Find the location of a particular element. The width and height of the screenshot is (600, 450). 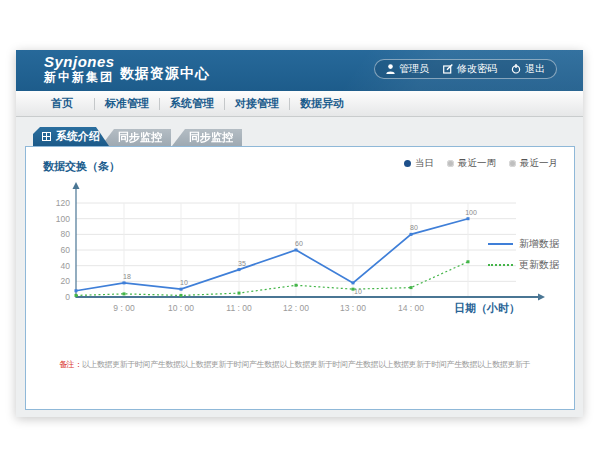

nav-item-standard-mgmt: 标准管理 is located at coordinates (127, 104).